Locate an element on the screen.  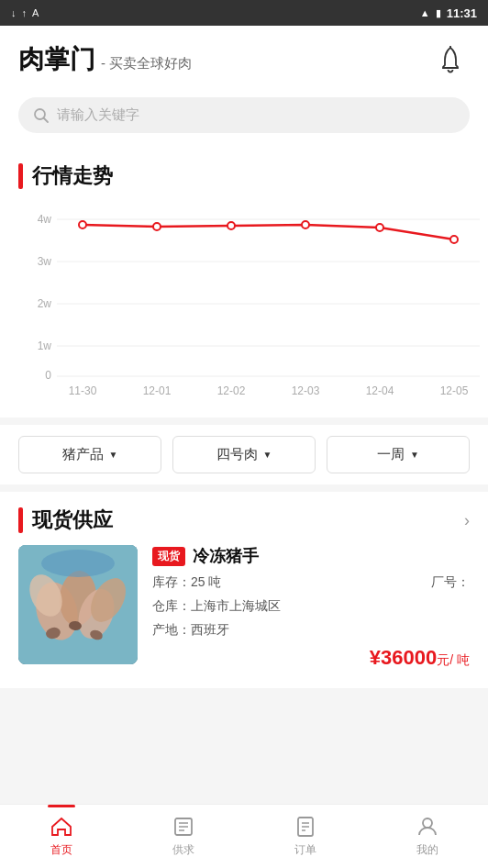
status-bar: ↓ ↑ A ▲ ▮ 11:31 is located at coordinates (244, 13).